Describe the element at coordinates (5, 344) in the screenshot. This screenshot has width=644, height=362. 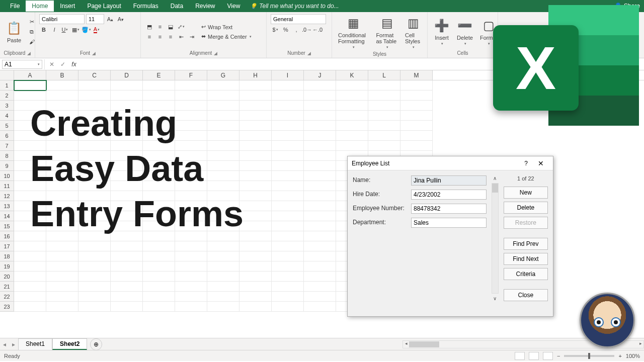
I see `sheet-nav-prev: ◂` at that location.